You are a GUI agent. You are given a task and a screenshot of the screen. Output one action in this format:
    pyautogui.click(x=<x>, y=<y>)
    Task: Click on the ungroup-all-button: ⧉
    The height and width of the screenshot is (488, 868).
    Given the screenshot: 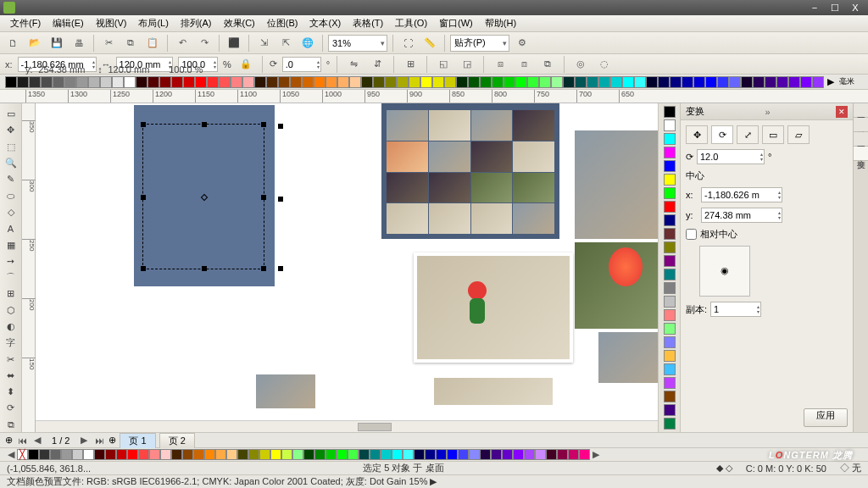 What is the action you would take?
    pyautogui.click(x=548, y=64)
    